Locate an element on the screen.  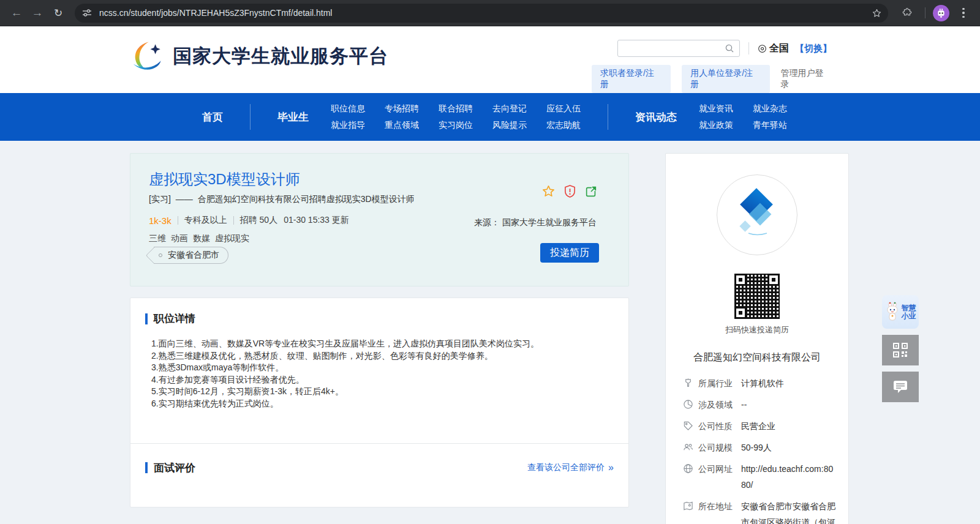
nav-item-enlist: 应征入伍 is located at coordinates (564, 109).